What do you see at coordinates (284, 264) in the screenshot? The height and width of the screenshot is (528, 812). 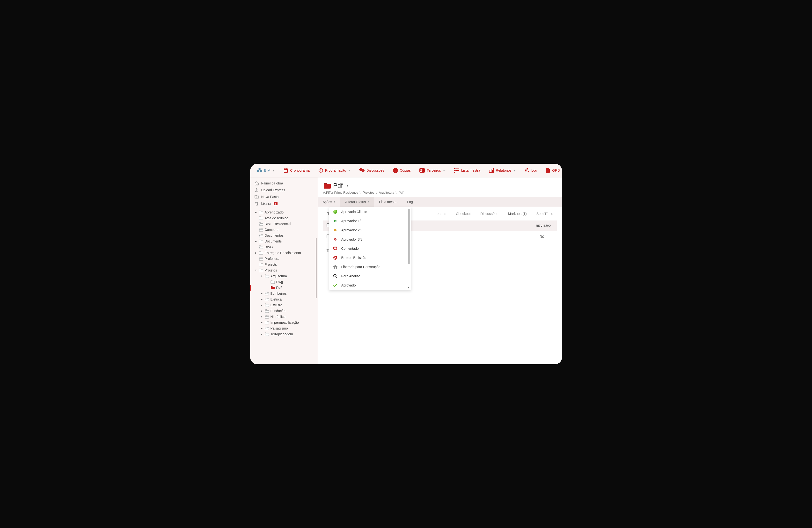 I see `tree-projects: Projects` at bounding box center [284, 264].